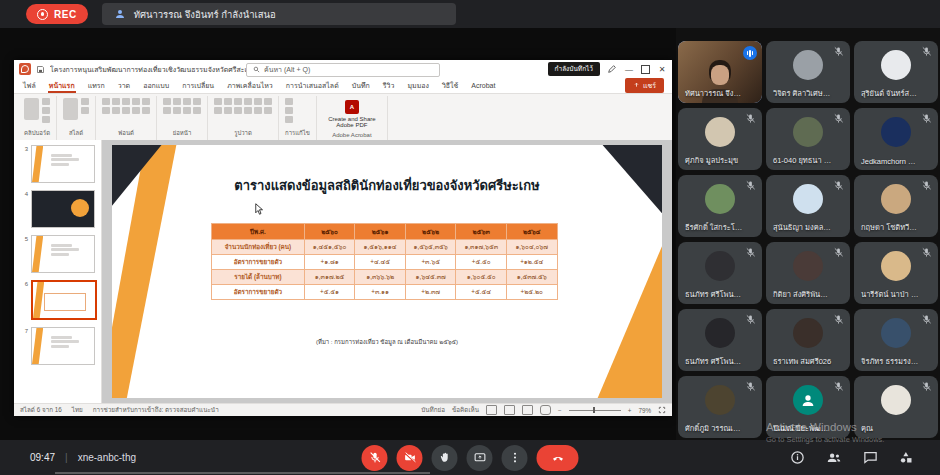 The height and width of the screenshot is (475, 940). Describe the element at coordinates (480, 458) in the screenshot. I see `present-screen-button` at that location.